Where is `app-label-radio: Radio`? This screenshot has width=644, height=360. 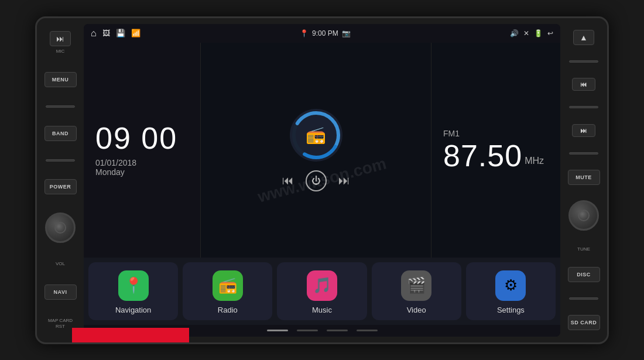 app-label-radio: Radio is located at coordinates (228, 310).